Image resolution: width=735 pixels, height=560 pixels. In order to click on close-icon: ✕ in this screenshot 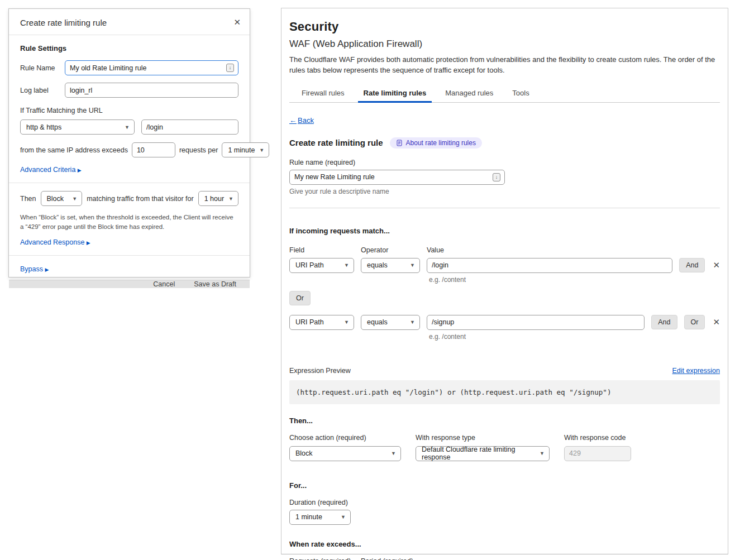, I will do `click(237, 22)`.